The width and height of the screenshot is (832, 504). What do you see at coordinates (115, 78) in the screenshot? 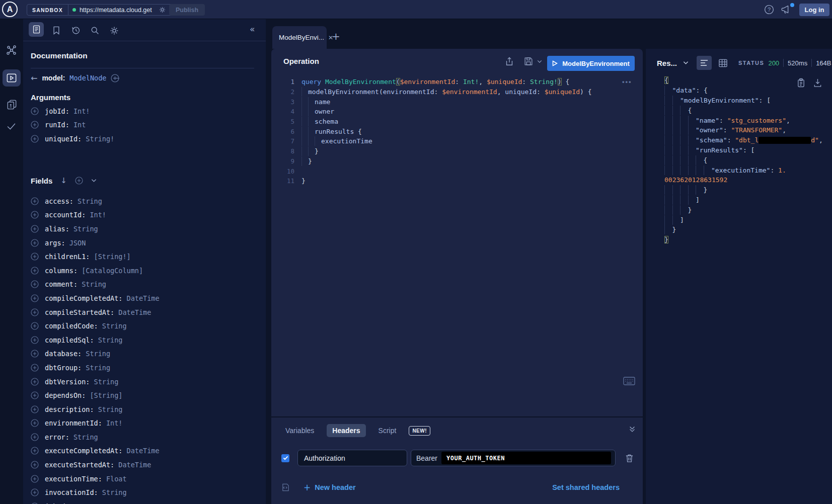
I see `add-to-query-icon` at bounding box center [115, 78].